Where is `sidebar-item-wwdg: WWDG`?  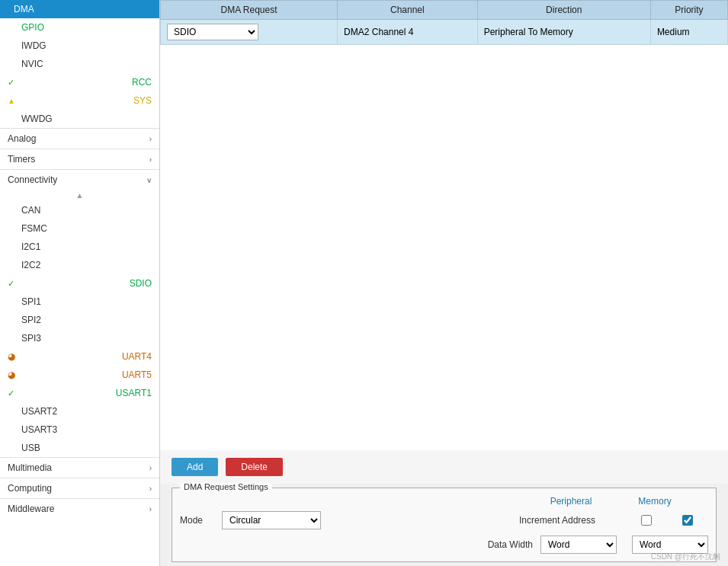
sidebar-item-wwdg: WWDG is located at coordinates (79, 119).